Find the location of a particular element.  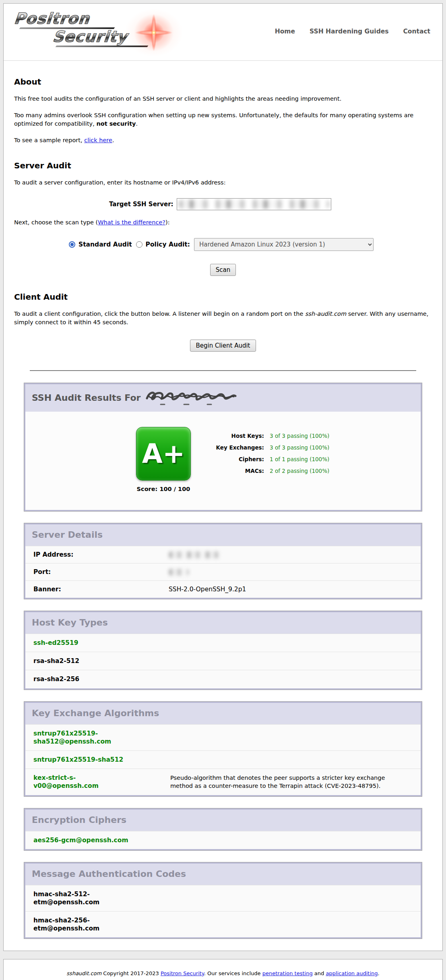

banner-value: SSH-2.0-OpenSSH_9.2p1 is located at coordinates (291, 589).